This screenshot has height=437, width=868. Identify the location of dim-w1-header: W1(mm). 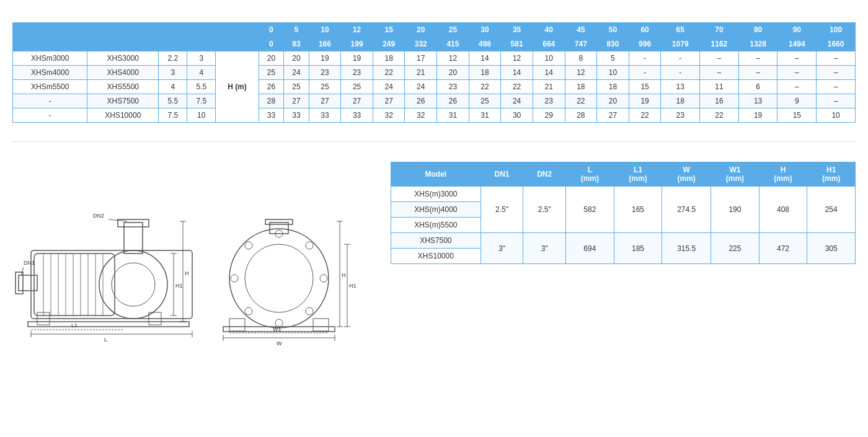
(735, 175).